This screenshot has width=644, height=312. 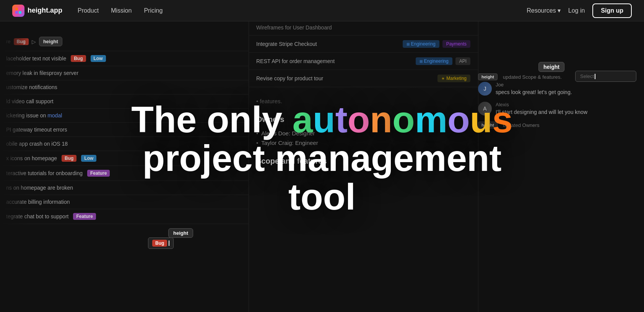 I want to click on nav-right: Resources ▾ Log in Sign up, so click(x=579, y=11).